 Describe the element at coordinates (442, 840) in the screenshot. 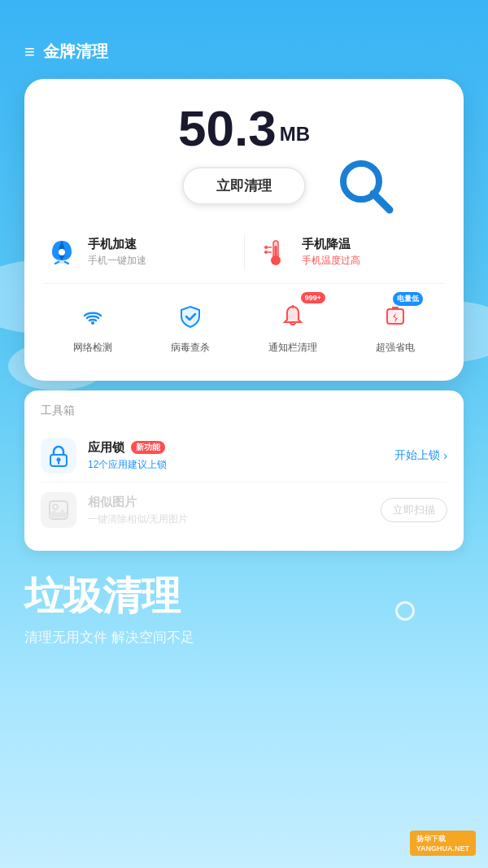

I see `watermark-line1: 扬华下载` at that location.